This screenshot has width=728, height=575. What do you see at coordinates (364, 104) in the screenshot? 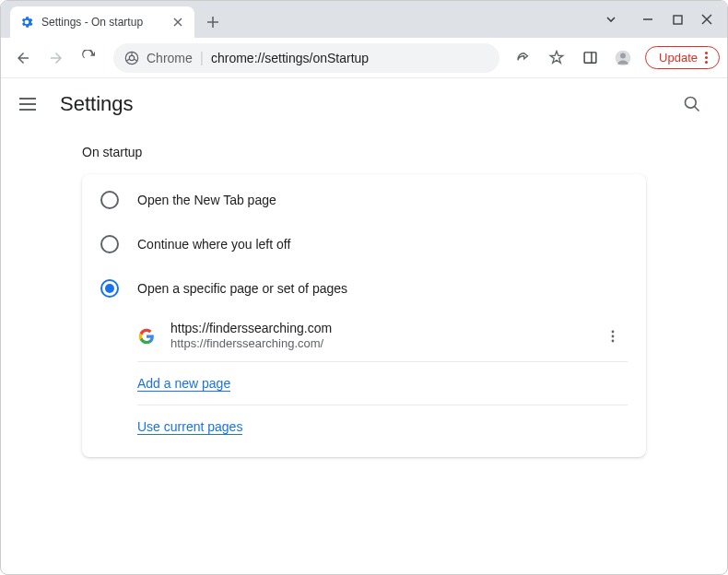
I see `settings-header: Settings` at bounding box center [364, 104].